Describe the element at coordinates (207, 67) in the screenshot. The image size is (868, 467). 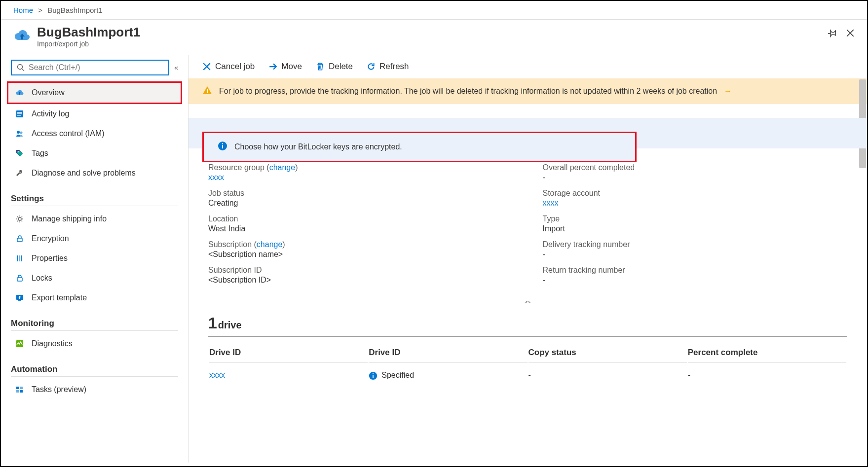
I see `x-icon` at that location.